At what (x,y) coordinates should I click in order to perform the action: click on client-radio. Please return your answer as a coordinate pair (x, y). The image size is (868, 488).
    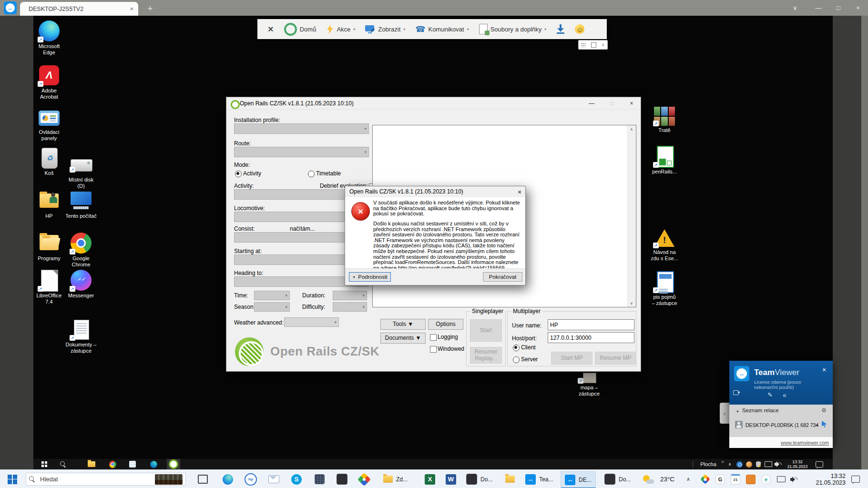
    Looking at the image, I should click on (516, 348).